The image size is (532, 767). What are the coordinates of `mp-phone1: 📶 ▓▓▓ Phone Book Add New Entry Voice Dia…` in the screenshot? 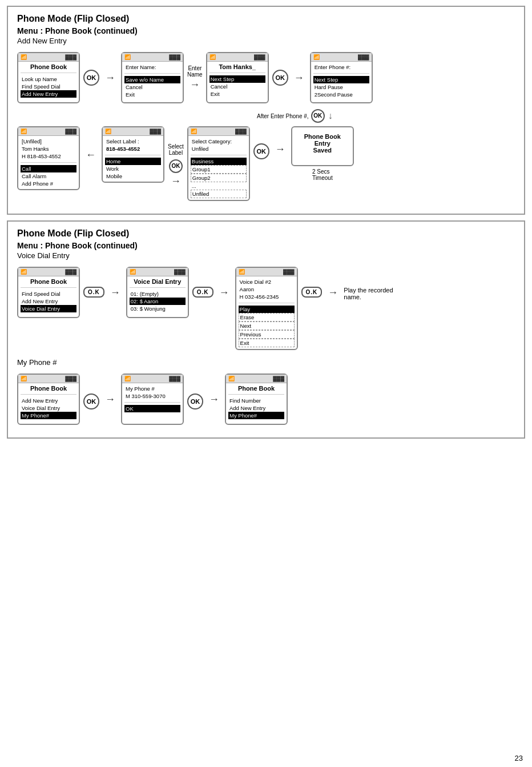 It's located at (49, 399).